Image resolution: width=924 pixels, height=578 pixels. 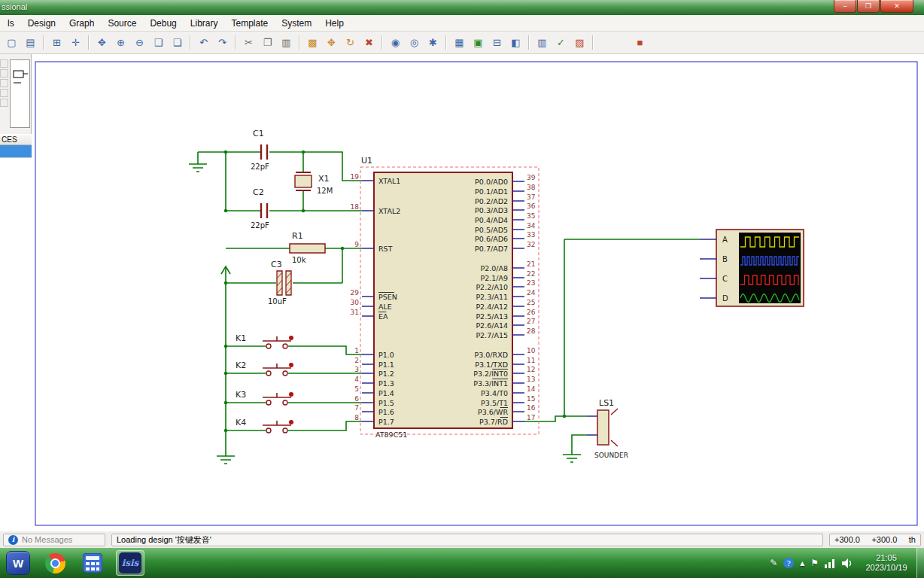 I want to click on menu-item-source: Source, so click(x=122, y=23).